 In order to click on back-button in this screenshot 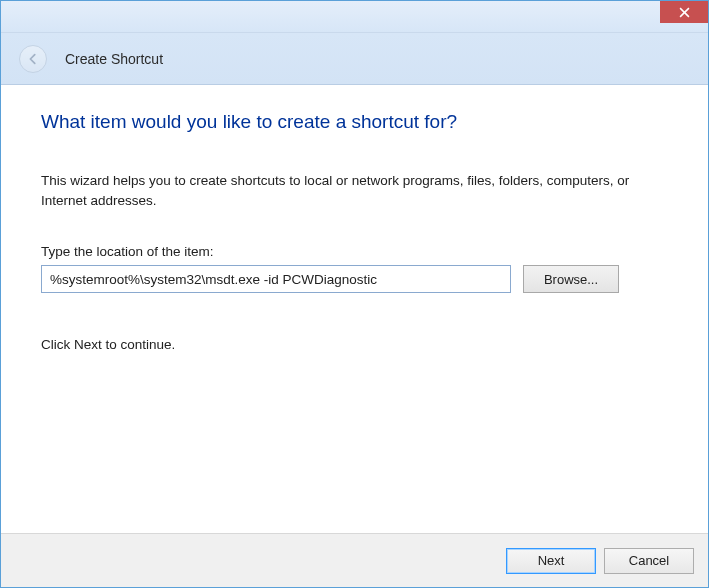, I will do `click(33, 59)`.